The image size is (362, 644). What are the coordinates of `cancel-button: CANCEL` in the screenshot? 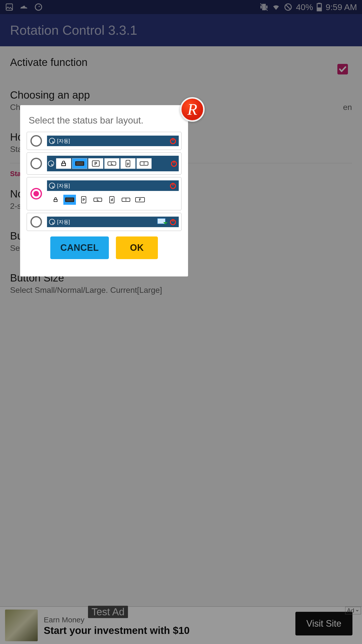 It's located at (79, 248).